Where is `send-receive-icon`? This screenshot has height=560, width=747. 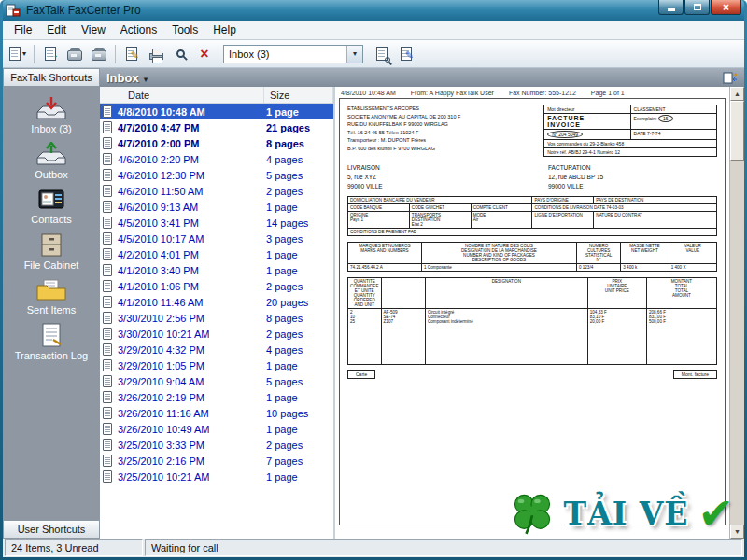 send-receive-icon is located at coordinates (730, 77).